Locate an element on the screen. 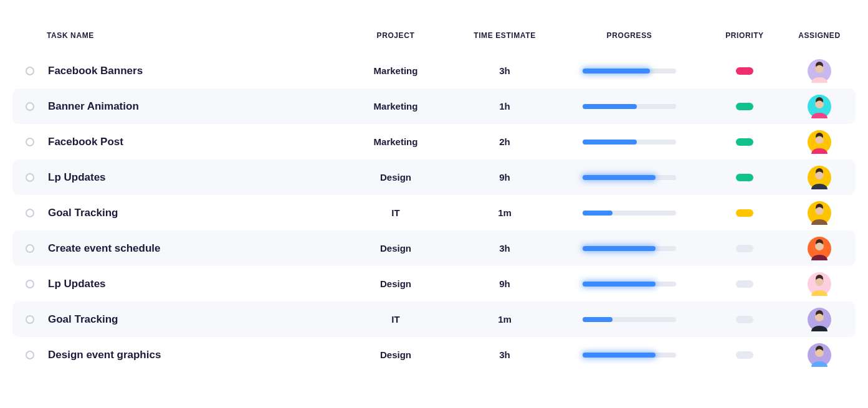  task-project: Marketing is located at coordinates (396, 142).